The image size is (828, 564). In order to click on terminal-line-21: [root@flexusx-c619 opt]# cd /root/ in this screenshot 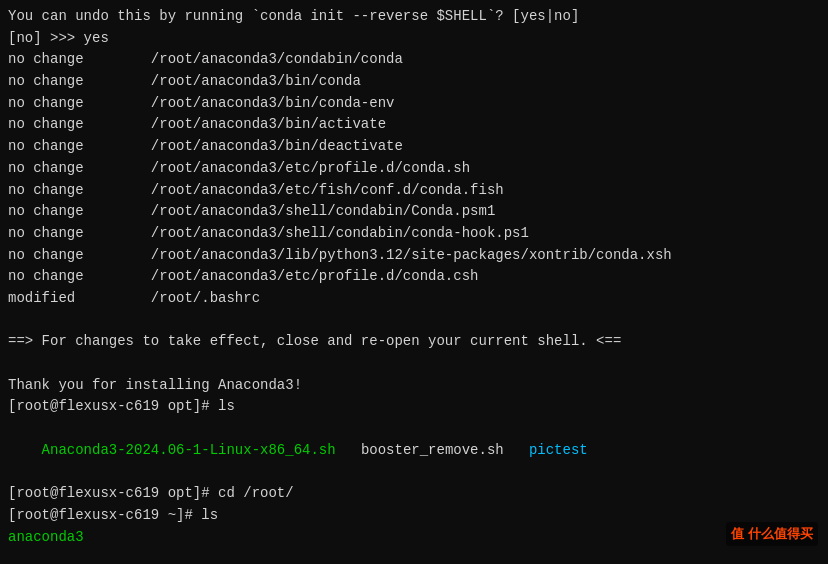, I will do `click(414, 494)`.